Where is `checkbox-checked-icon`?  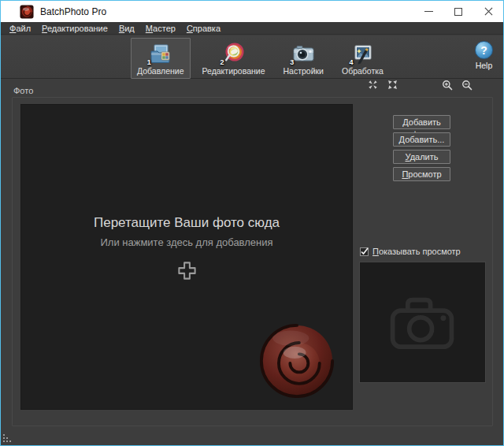
checkbox-checked-icon is located at coordinates (364, 252).